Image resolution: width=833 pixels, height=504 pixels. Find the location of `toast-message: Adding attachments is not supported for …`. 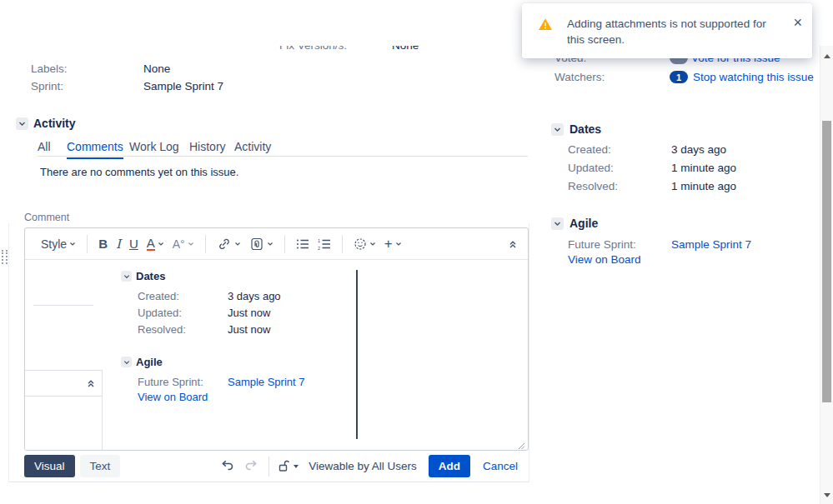

toast-message: Adding attachments is not supported for … is located at coordinates (672, 32).